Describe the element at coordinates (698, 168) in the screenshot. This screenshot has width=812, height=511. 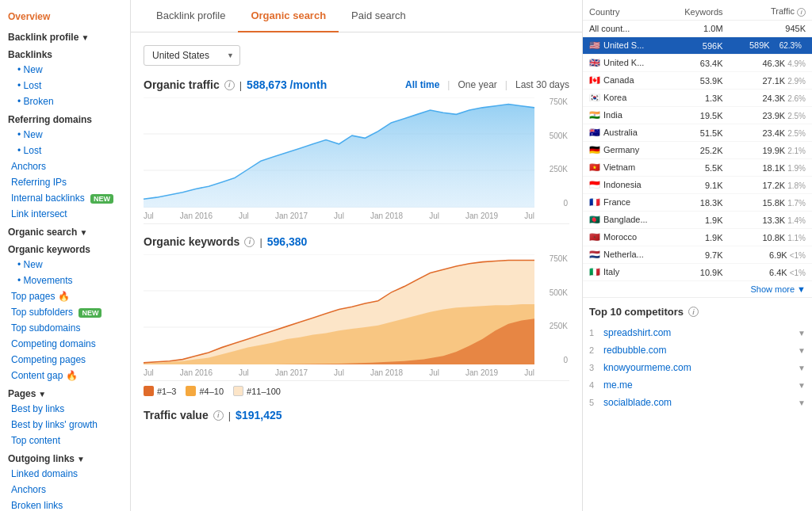
I see `table-row-vn: 🇻🇳Vietnam 5.5K 18.1K 1.9%` at that location.